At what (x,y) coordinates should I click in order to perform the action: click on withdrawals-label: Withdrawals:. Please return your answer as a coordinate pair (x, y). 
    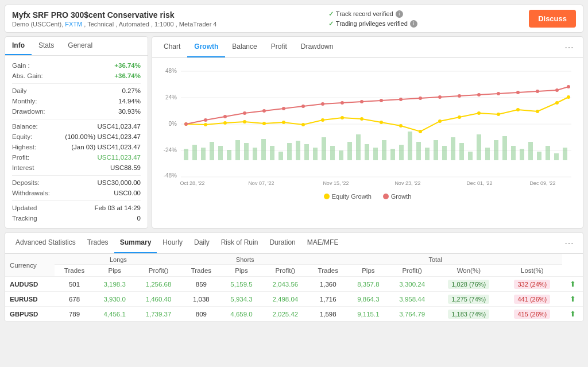
    Looking at the image, I should click on (31, 193).